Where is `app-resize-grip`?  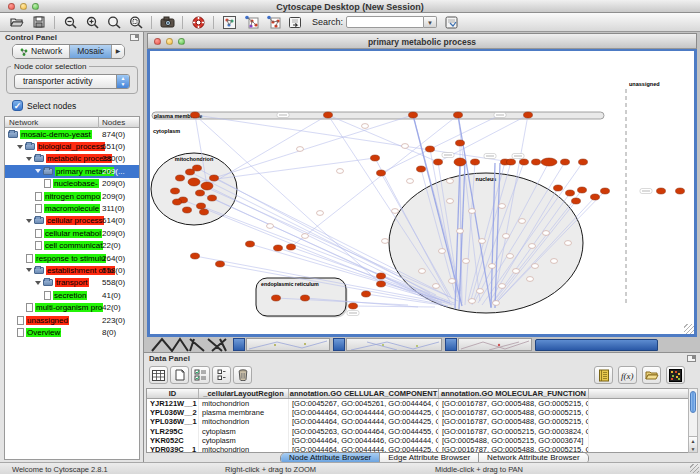 app-resize-grip is located at coordinates (694, 468).